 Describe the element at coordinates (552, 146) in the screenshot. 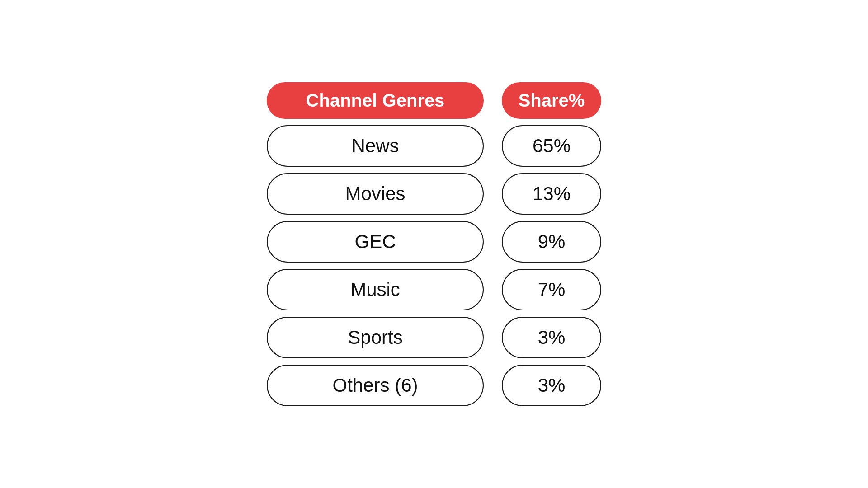

I see `share-cell: 65%` at that location.